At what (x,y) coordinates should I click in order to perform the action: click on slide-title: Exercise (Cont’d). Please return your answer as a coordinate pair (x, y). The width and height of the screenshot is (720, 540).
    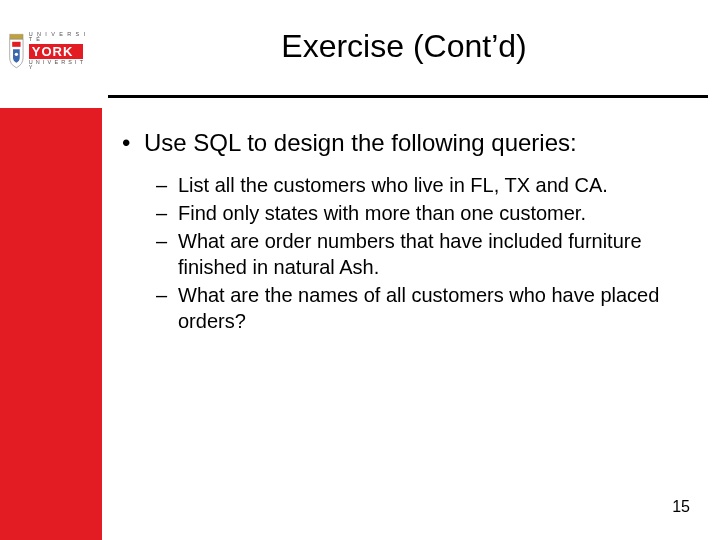
    Looking at the image, I should click on (404, 46).